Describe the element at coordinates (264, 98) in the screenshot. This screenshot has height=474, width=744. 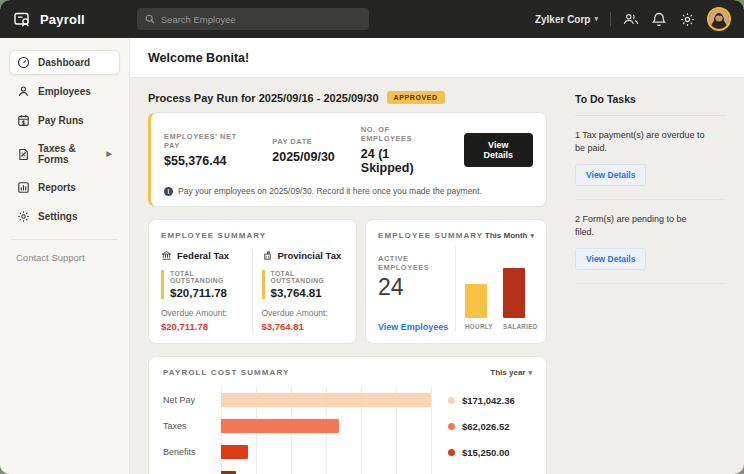
I see `payrun-title: Process Pay Run for 2025/09/16 - 2025/09…` at that location.